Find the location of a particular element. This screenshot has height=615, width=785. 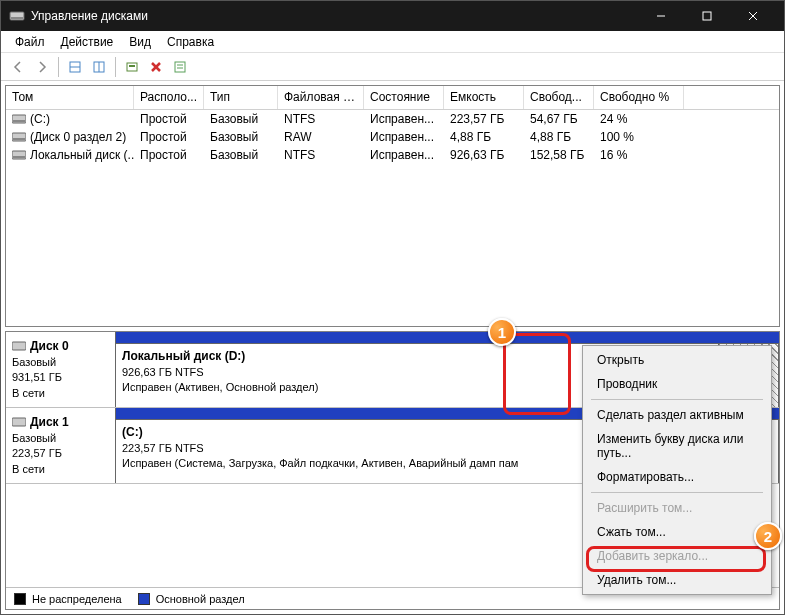

col-status: Состояние is located at coordinates (404, 98).